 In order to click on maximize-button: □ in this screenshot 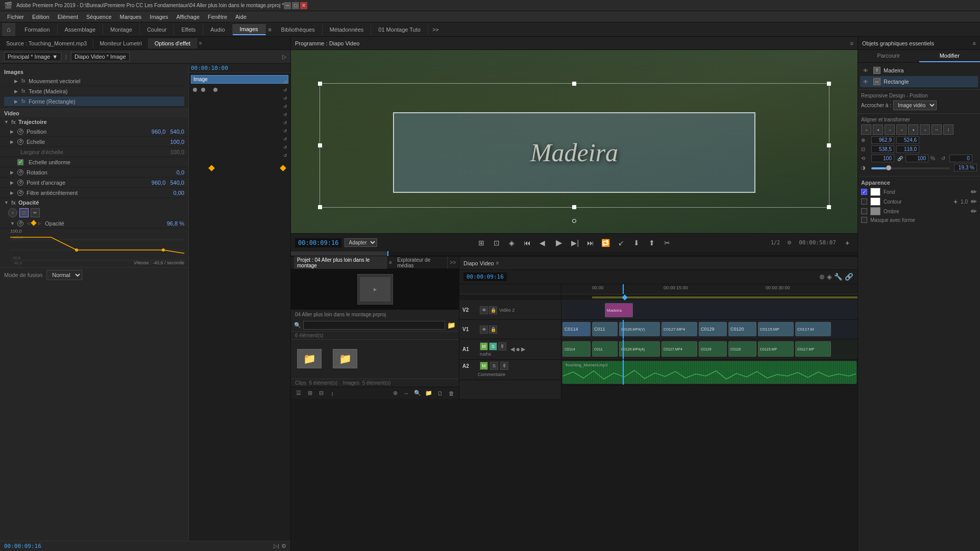, I will do `click(296, 6)`.